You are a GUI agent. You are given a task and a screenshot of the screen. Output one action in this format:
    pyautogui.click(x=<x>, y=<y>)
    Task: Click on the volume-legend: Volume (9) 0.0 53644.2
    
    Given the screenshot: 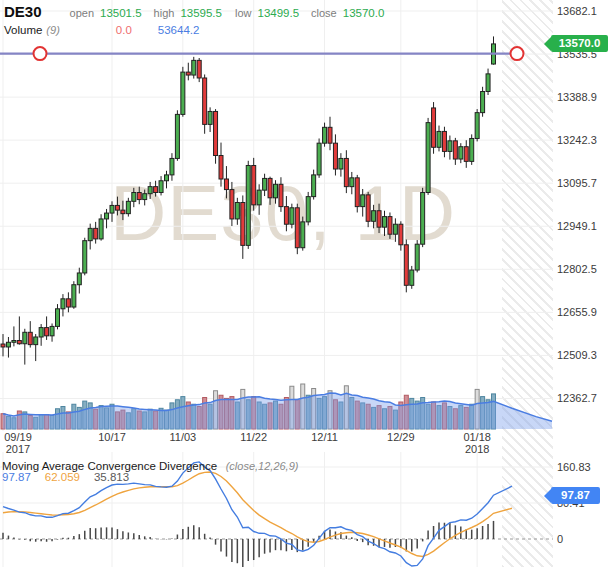 What is the action you would take?
    pyautogui.click(x=102, y=30)
    